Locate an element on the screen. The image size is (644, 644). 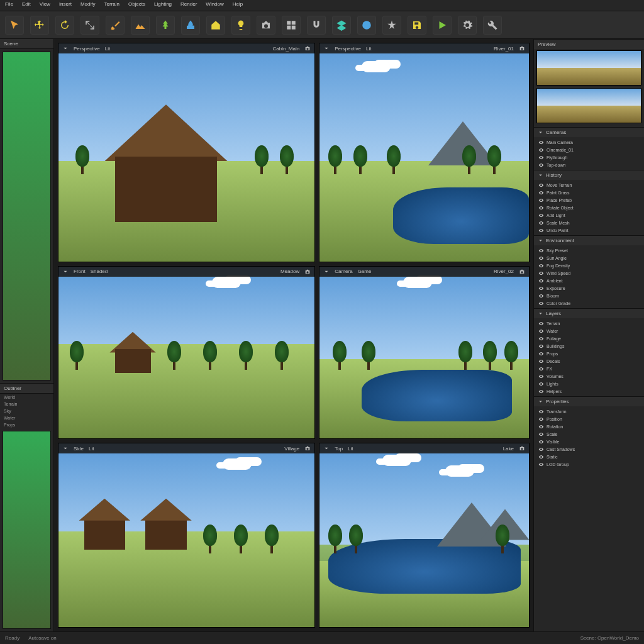
property-row: Lights is located at coordinates (589, 384).